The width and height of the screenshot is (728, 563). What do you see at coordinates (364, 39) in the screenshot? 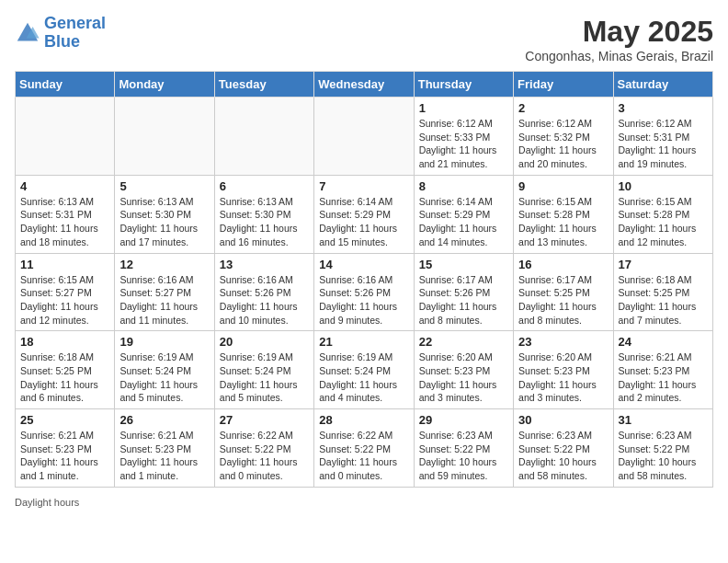
I see `page-header: General Blue May 2025 Congonhas, Minas G…` at bounding box center [364, 39].